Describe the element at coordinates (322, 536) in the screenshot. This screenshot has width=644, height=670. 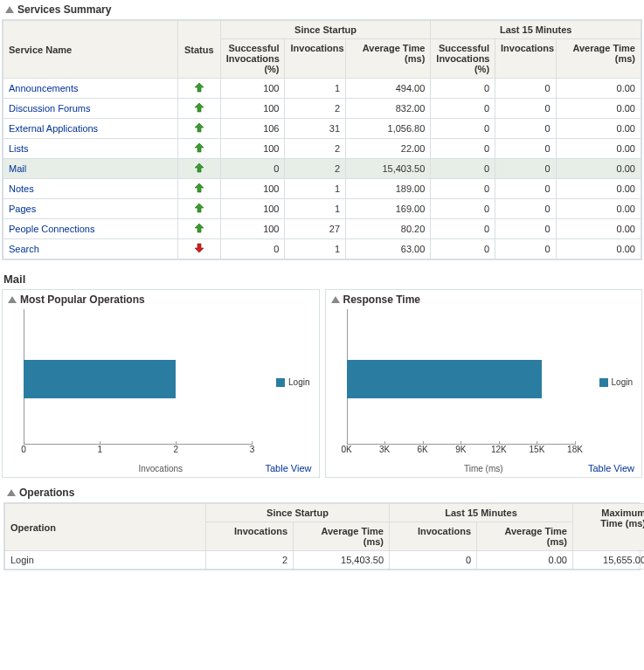
I see `operations-panel: Operation Since Startup Last 15 Minutes …` at that location.